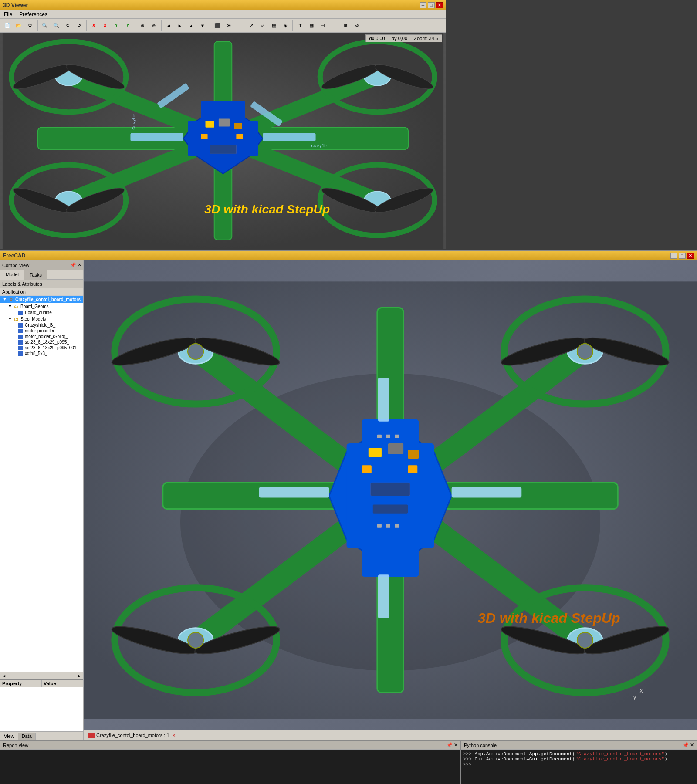  Describe the element at coordinates (334, 26) in the screenshot. I see `toolbar-btn-ruler: ≣` at that location.